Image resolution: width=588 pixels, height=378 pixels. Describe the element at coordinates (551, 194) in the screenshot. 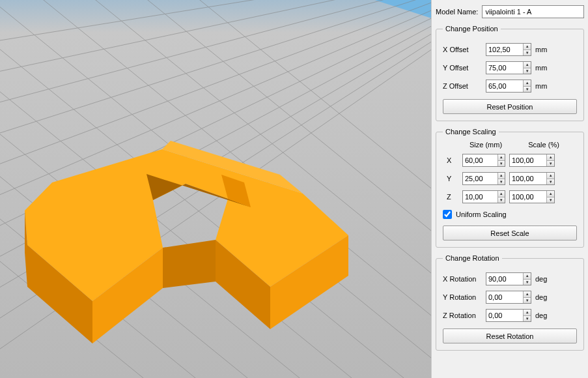

I see `scale-z-up-icon: ▲` at that location.